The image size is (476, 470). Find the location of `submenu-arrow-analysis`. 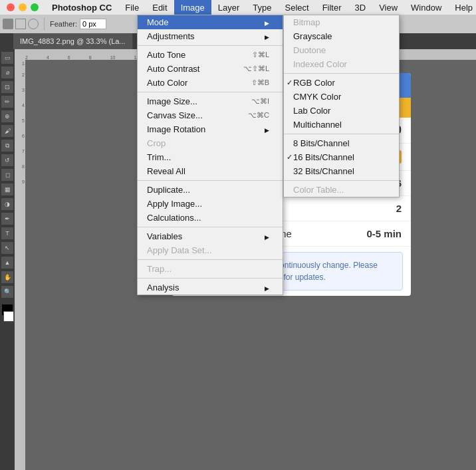

submenu-arrow-analysis is located at coordinates (266, 287).